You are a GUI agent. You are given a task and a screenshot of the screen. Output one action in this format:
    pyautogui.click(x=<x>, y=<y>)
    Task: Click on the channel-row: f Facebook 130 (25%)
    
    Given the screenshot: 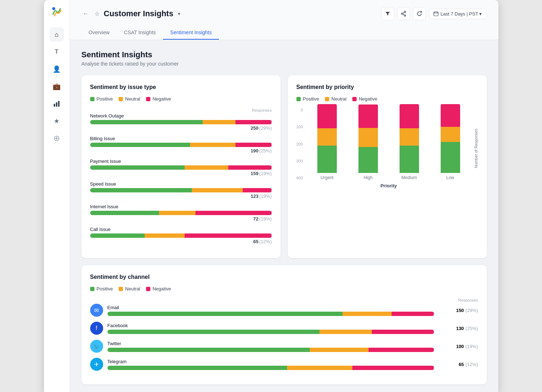 What is the action you would take?
    pyautogui.click(x=284, y=328)
    